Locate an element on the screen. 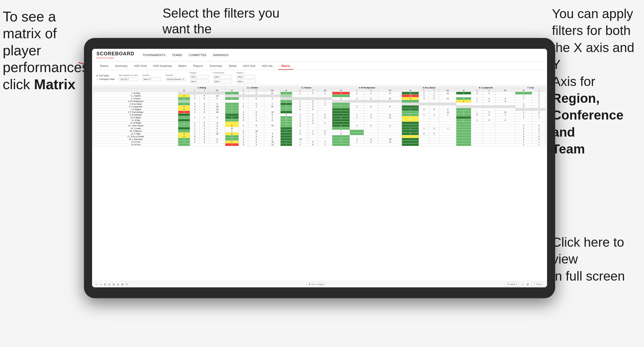 The height and width of the screenshot is (347, 644). view-radio-full: ● Full View is located at coordinates (106, 76).